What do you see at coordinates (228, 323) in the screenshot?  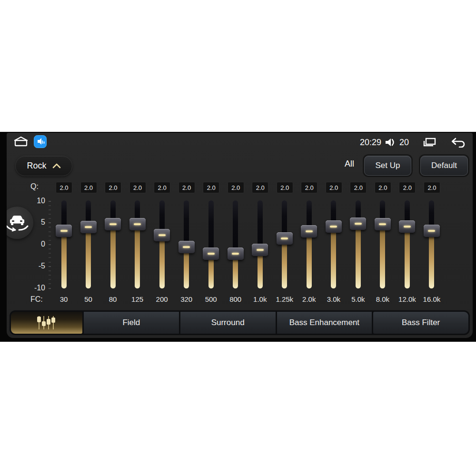 I see `tab-surround: Surround` at bounding box center [228, 323].